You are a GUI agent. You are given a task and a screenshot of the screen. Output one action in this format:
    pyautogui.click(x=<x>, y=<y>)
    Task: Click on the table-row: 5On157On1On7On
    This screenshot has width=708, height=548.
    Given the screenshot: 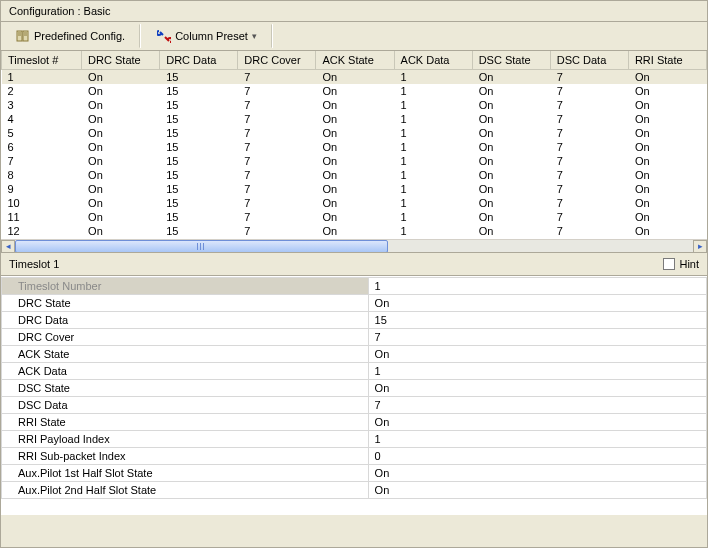 What is the action you would take?
    pyautogui.click(x=354, y=133)
    